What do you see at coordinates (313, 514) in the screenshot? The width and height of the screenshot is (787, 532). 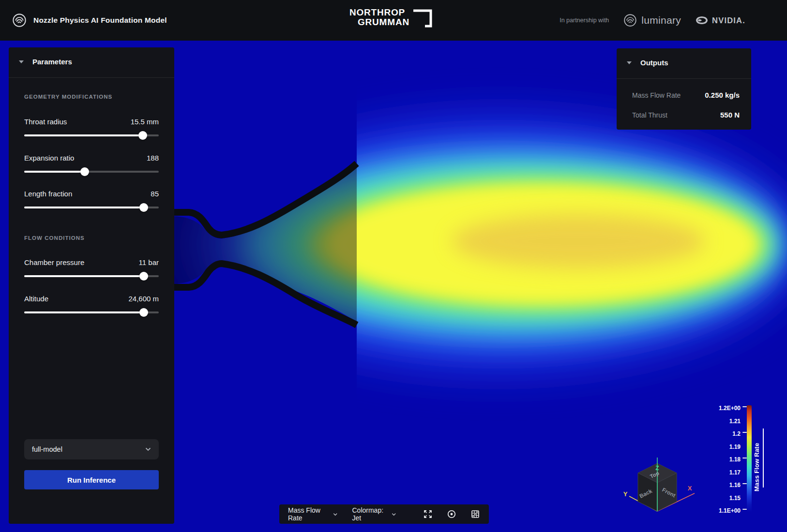 I see `field-select: Mass Flow Rate` at bounding box center [313, 514].